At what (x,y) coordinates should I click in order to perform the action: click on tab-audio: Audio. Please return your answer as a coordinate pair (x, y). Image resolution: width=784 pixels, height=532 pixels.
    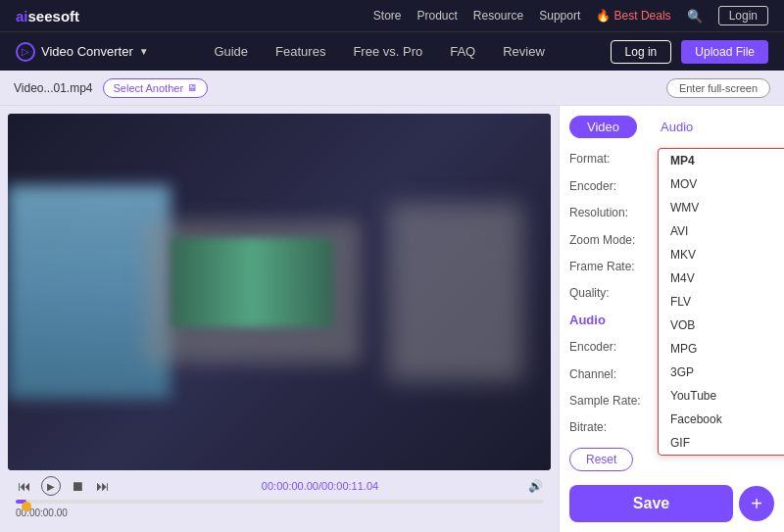
    Looking at the image, I should click on (676, 127).